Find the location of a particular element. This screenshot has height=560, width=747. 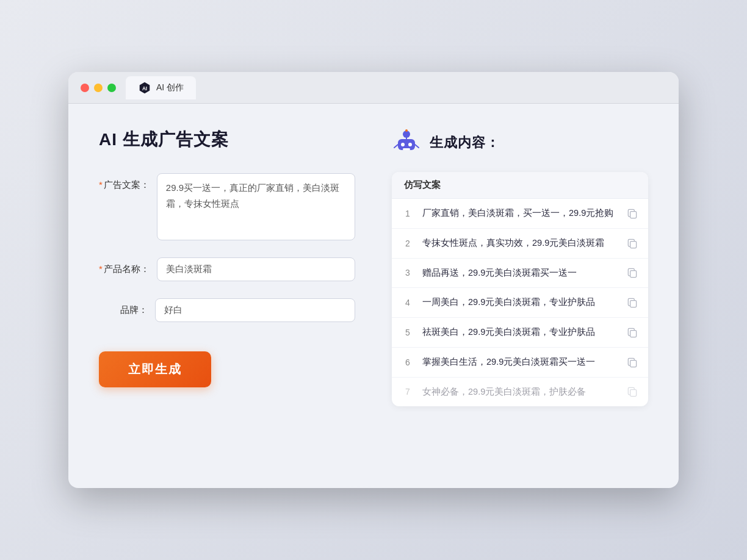

required-mark-ad: * is located at coordinates (101, 184).